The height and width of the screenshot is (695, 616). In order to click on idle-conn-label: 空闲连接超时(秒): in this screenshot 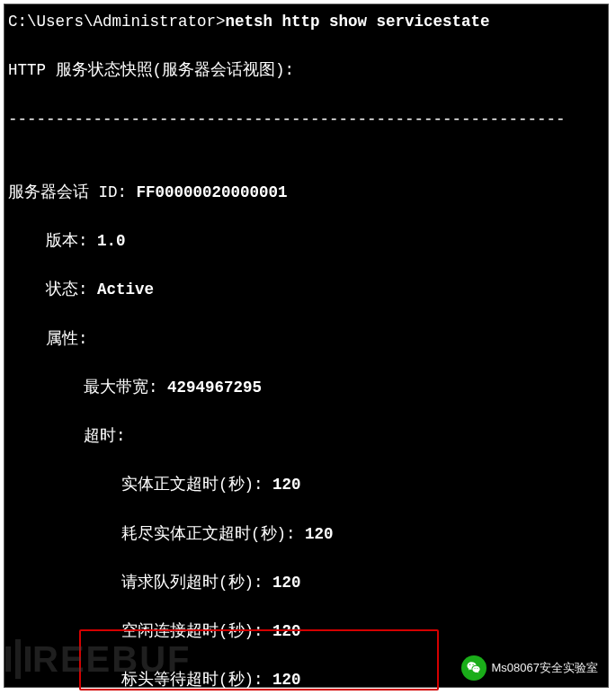, I will do `click(192, 631)`.